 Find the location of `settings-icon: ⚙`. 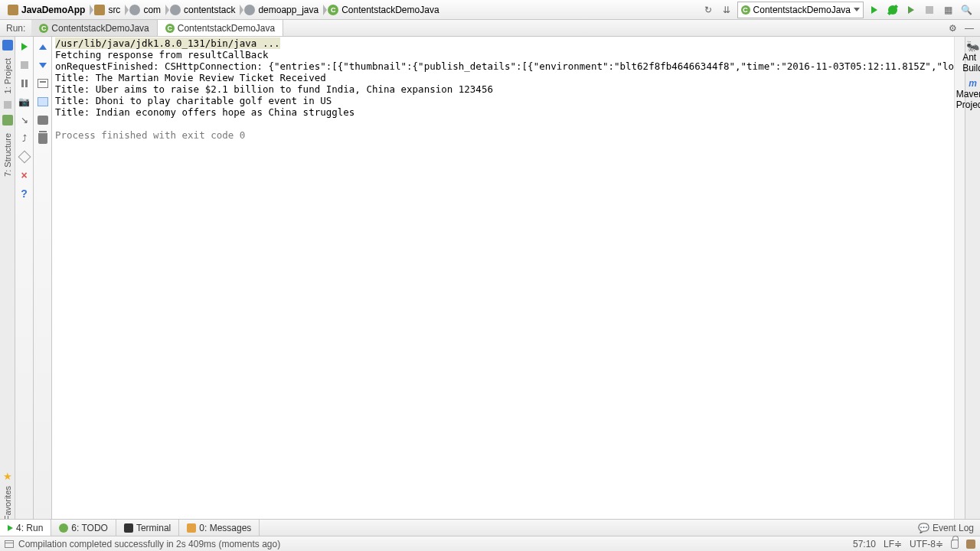

settings-icon: ⚙ is located at coordinates (952, 28).